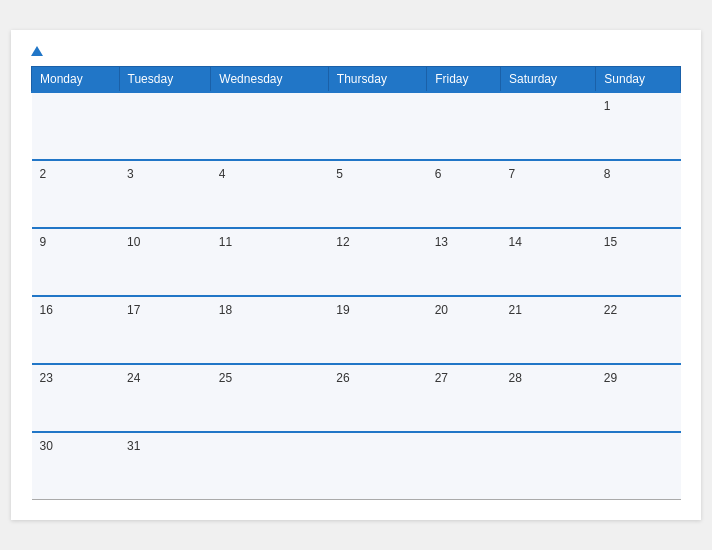  Describe the element at coordinates (377, 79) in the screenshot. I see `weekday-header-thursday: Thursday` at that location.